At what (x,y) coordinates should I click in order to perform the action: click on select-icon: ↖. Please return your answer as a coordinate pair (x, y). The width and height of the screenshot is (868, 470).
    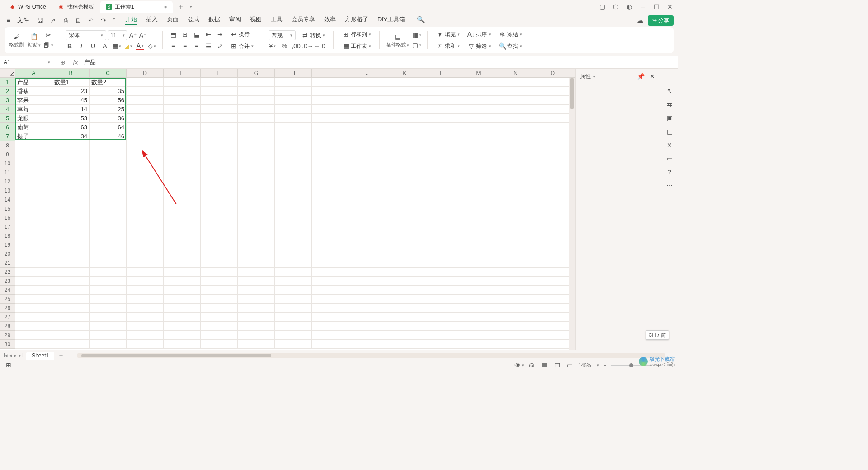
    Looking at the image, I should click on (670, 91).